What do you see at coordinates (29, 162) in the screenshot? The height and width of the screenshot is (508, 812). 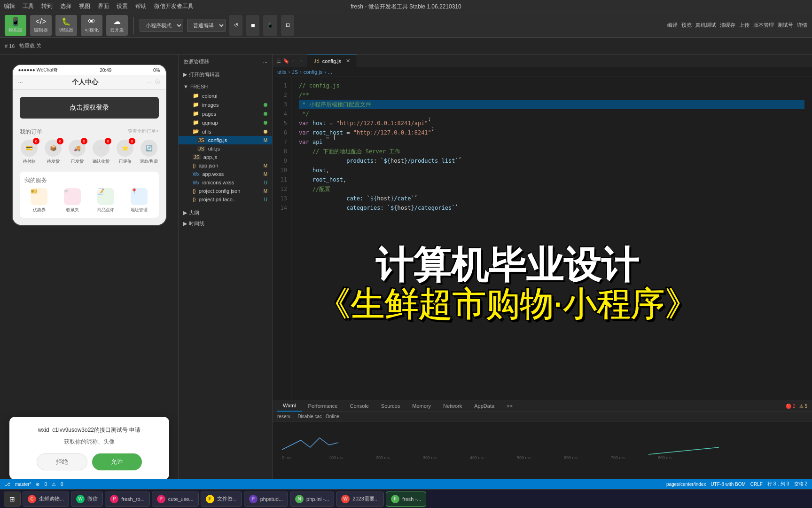 I see `order-label-0: 待付款` at bounding box center [29, 162].